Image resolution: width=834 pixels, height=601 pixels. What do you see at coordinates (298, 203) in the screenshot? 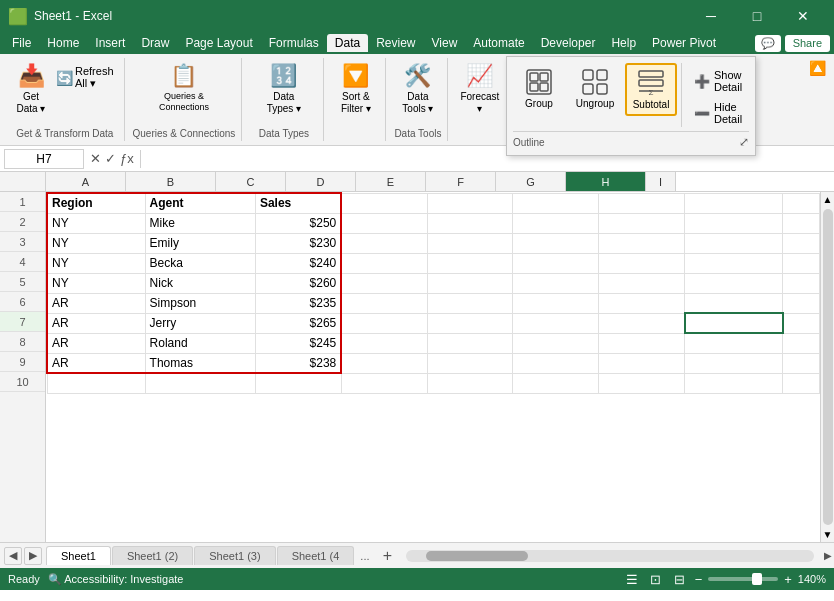
I see `cell-C1: Sales` at bounding box center [298, 203].